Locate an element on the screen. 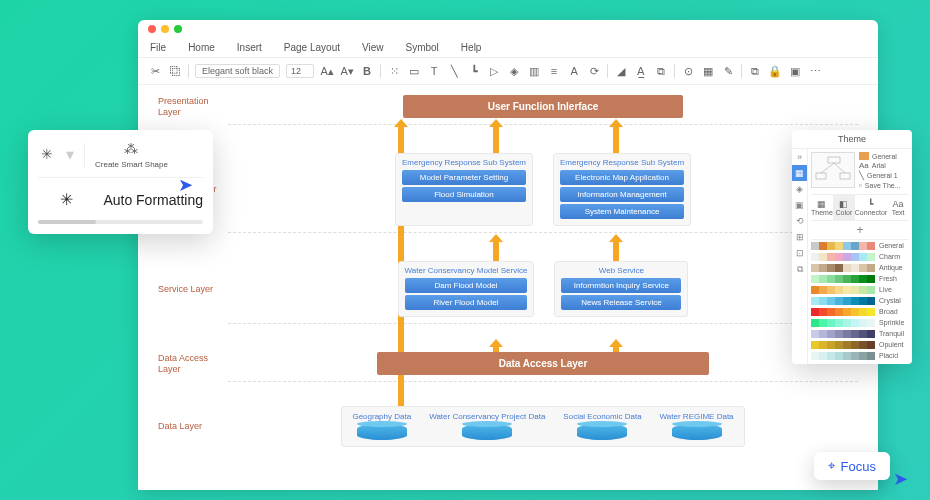 The image size is (930, 500). swatch-row: Sprinkle is located at coordinates (860, 322).